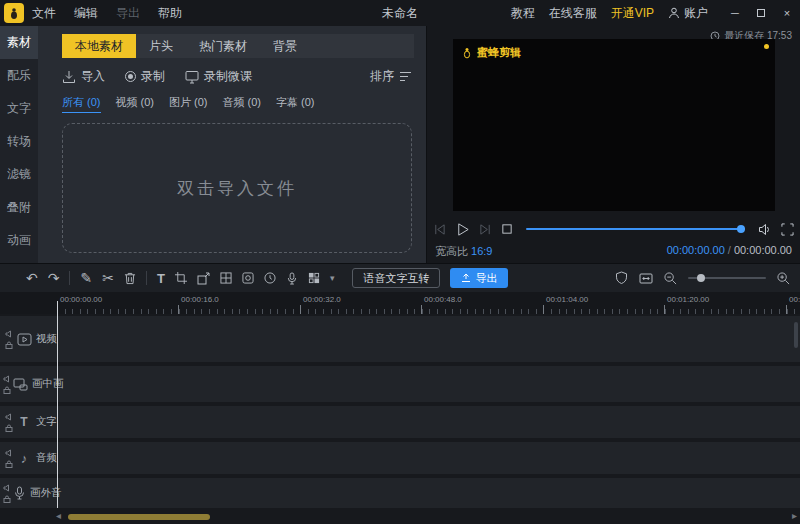 The height and width of the screenshot is (524, 800). What do you see at coordinates (646, 278) in the screenshot?
I see `fit-timeline-icon` at bounding box center [646, 278].